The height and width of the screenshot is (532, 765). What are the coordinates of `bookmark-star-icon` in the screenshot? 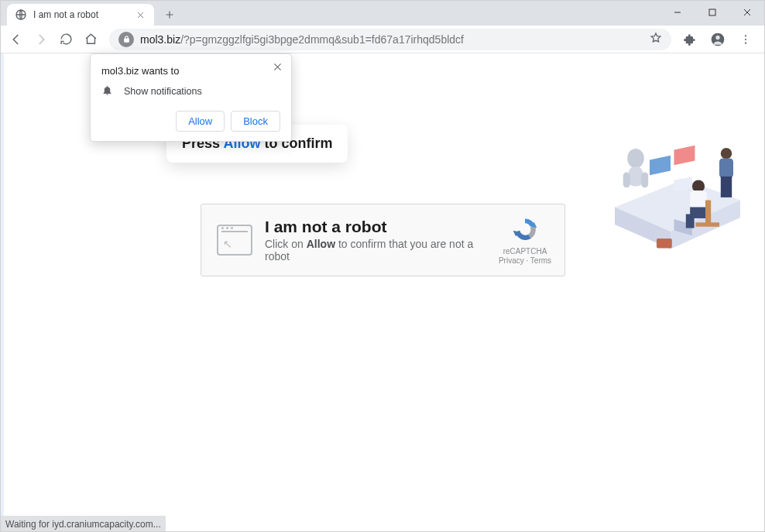 It's located at (656, 39).